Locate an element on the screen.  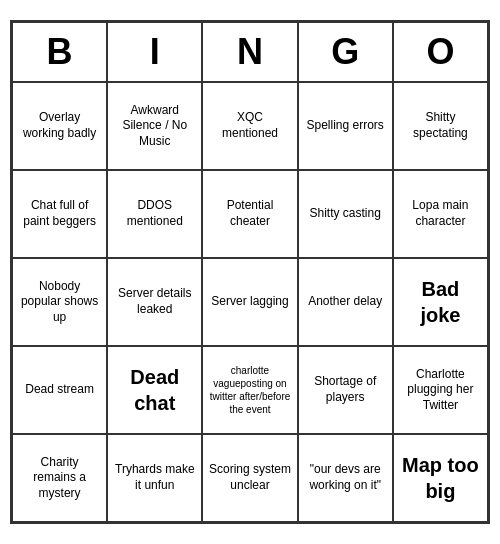
bingo-cell-19: Charlotte plugging her Twitter is located at coordinates (440, 390).